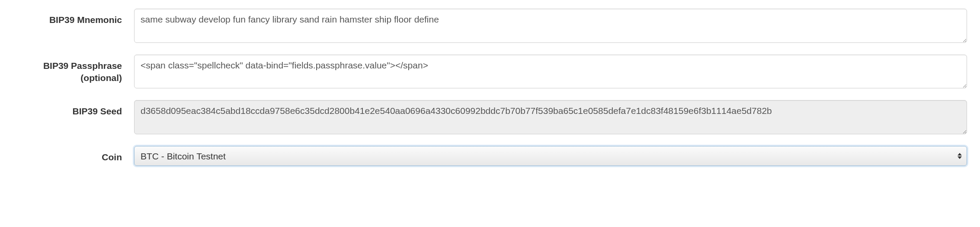 The height and width of the screenshot is (227, 980). What do you see at coordinates (551, 156) in the screenshot?
I see `coin-select: BTC - Bitcoin Testnet` at bounding box center [551, 156].